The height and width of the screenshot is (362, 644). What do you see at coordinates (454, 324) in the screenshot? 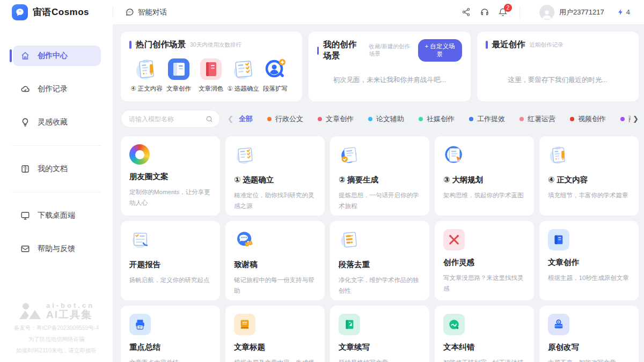
I see `check-circle-icon` at bounding box center [454, 324].